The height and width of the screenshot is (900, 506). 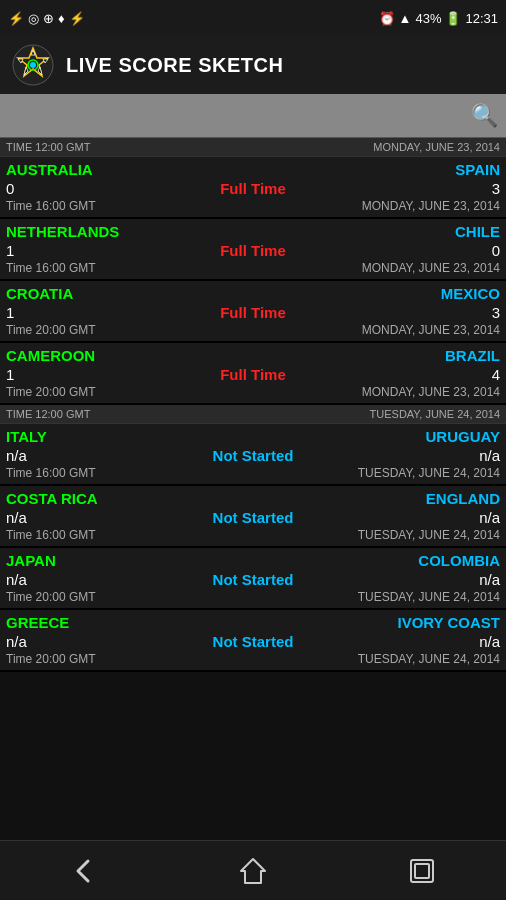 I want to click on time-netherlands-chile: Time 16:00 GMT, so click(x=51, y=268).